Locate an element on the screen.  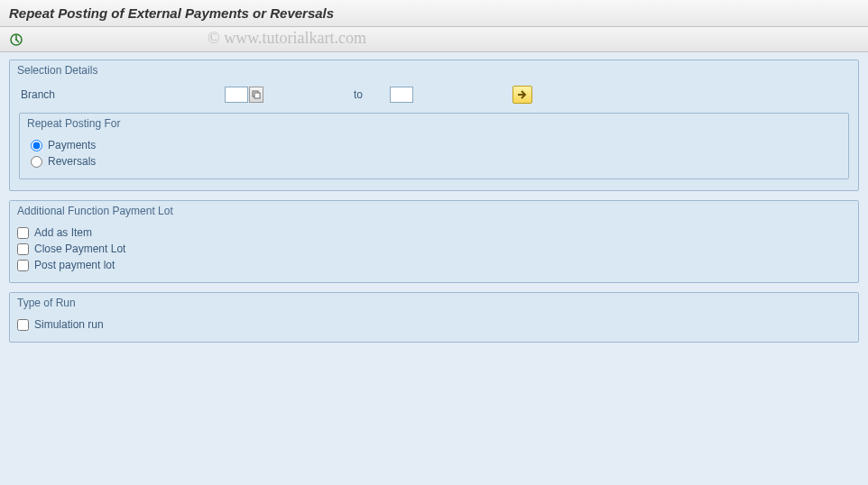
toolbar is located at coordinates (434, 40).